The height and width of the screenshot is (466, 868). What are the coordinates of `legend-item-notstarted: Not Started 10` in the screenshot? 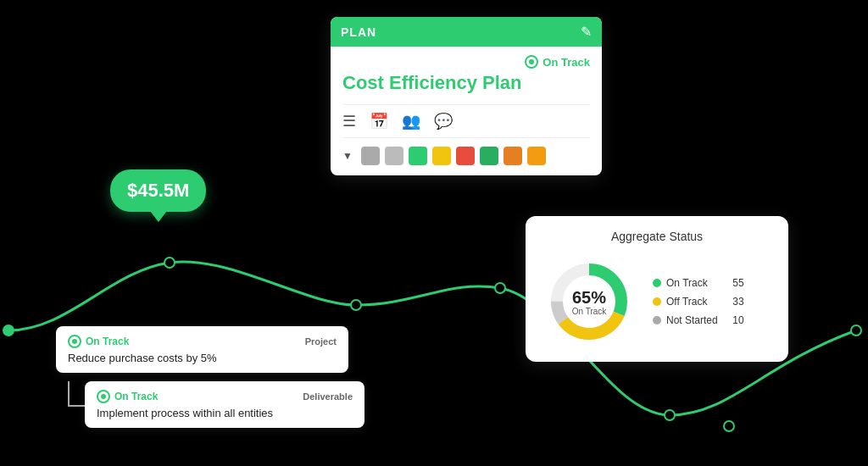 It's located at (698, 320).